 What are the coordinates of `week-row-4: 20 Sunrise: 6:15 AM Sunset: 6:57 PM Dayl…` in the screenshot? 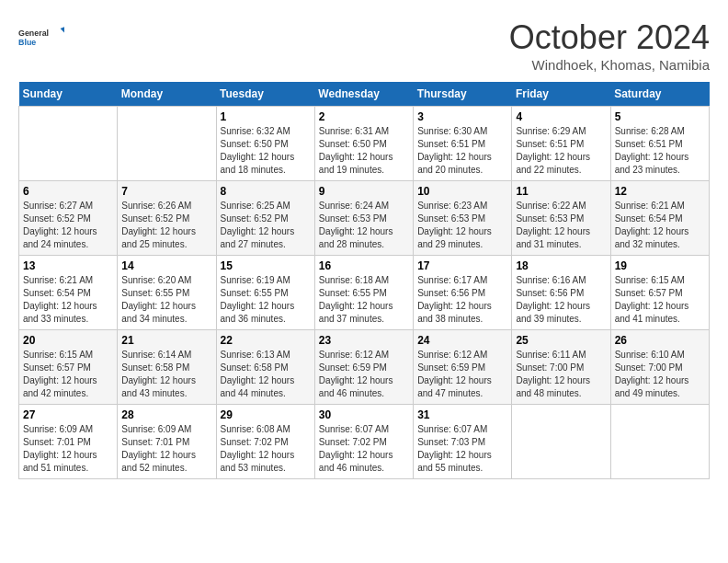 It's located at (364, 368).